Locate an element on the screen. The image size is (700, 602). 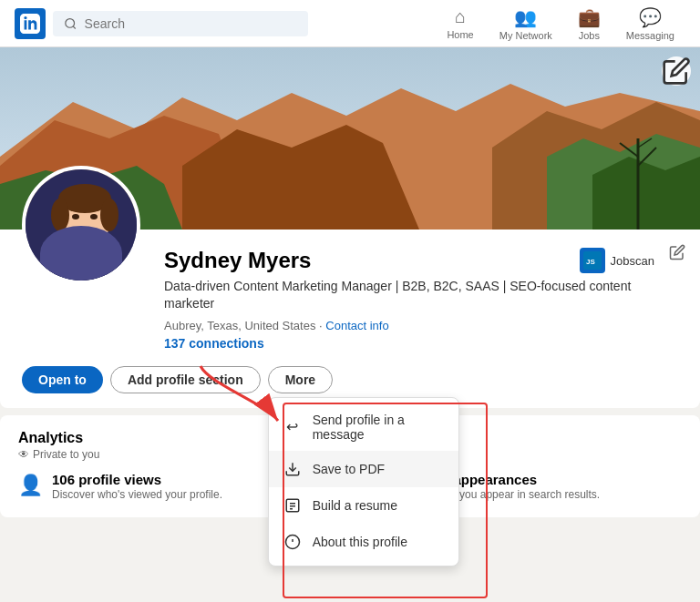
jobs-icon: 💼 is located at coordinates (589, 17).